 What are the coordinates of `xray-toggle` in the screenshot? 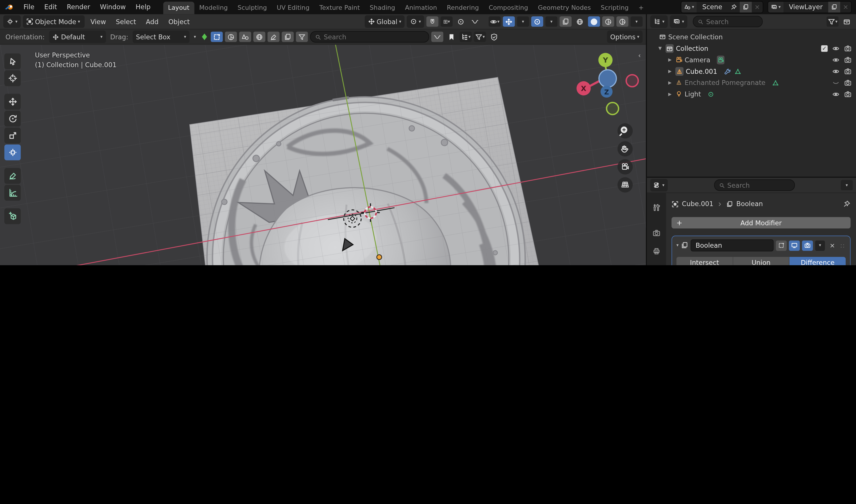 It's located at (566, 22).